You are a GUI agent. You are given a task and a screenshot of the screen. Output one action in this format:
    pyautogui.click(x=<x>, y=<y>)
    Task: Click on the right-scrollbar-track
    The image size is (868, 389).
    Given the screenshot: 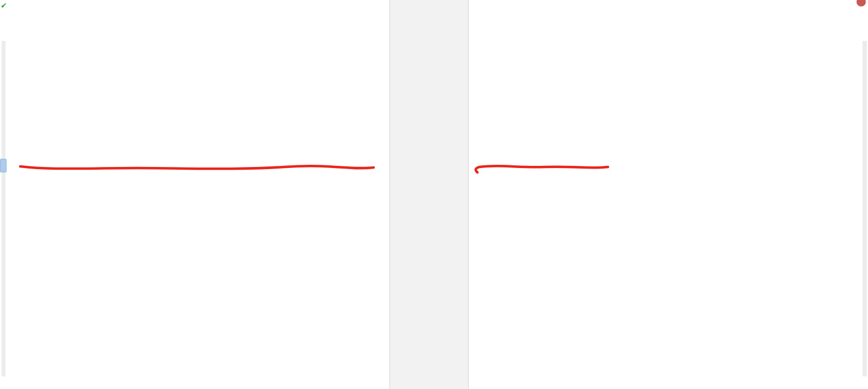 What is the action you would take?
    pyautogui.click(x=865, y=208)
    